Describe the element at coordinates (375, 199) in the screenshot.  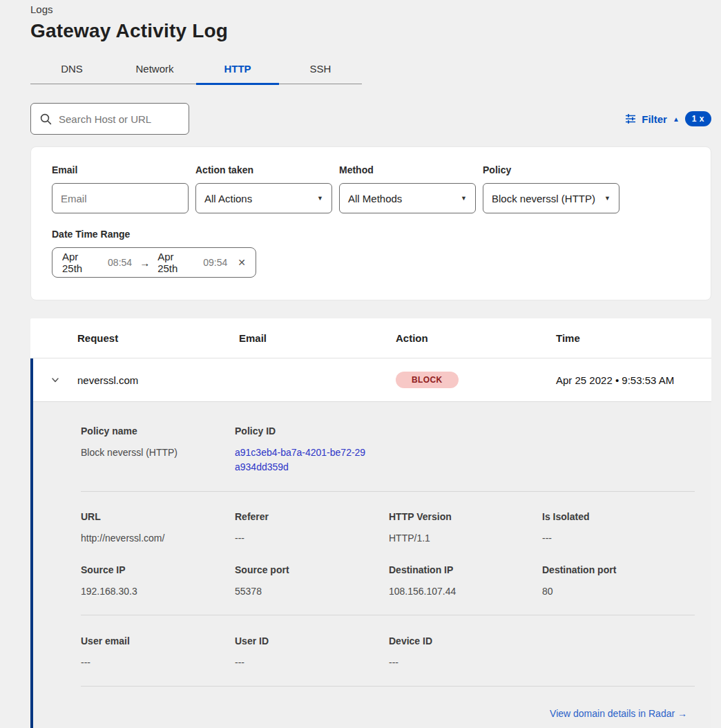
I see `method-value: All Methods` at that location.